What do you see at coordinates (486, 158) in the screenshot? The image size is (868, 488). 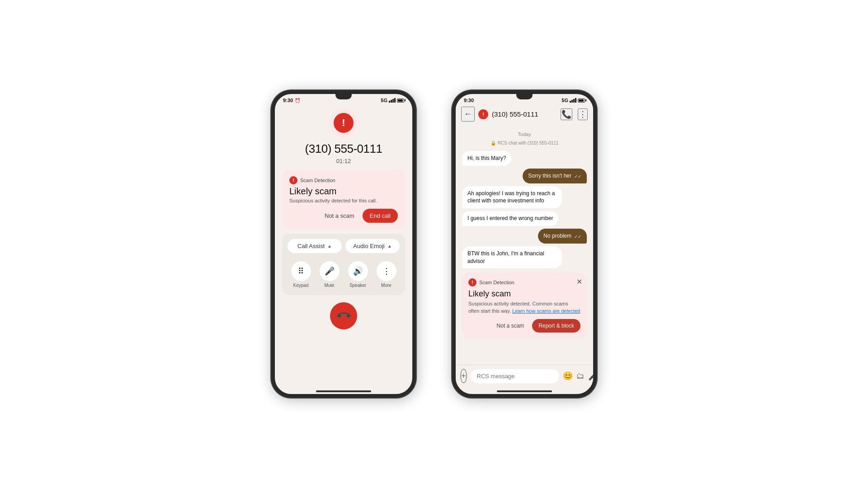 I see `message-bubble-1: Hi, is this Mary?` at bounding box center [486, 158].